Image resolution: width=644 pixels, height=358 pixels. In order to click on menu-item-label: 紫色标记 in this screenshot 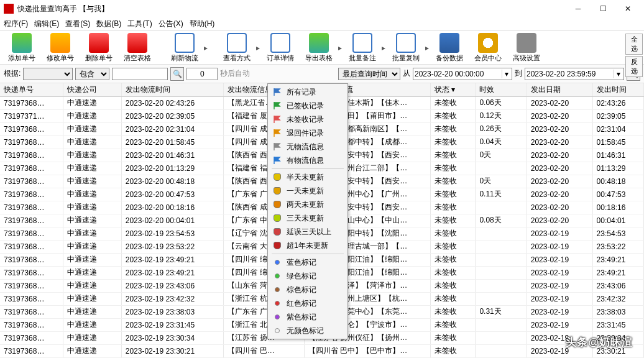, I will do `click(301, 317)`.